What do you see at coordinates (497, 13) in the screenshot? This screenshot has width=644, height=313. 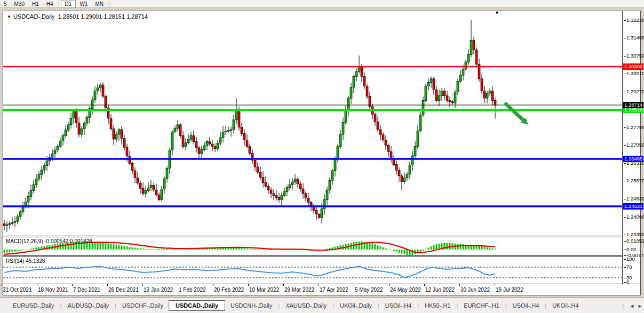 I see `chart-shift-marker: ▼` at bounding box center [497, 13].